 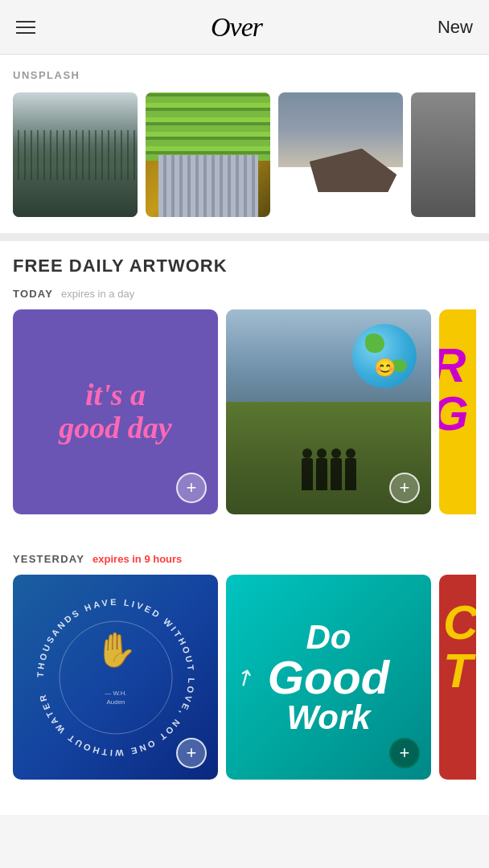 What do you see at coordinates (405, 753) in the screenshot?
I see `do-good-add-button: +` at bounding box center [405, 753].